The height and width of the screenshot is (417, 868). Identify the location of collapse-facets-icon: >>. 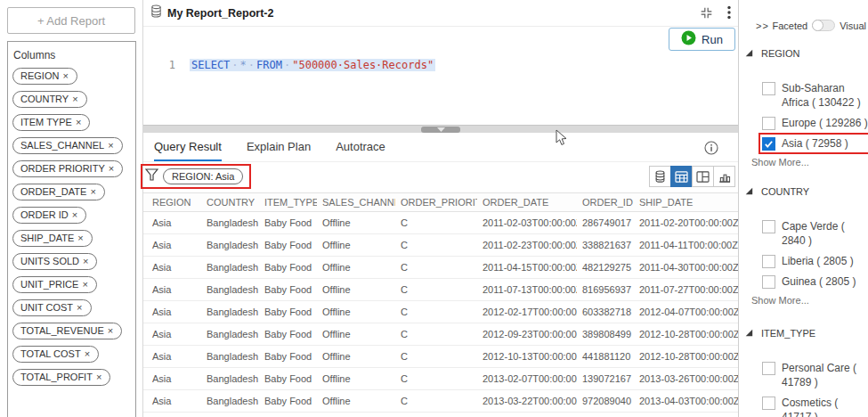
(762, 26).